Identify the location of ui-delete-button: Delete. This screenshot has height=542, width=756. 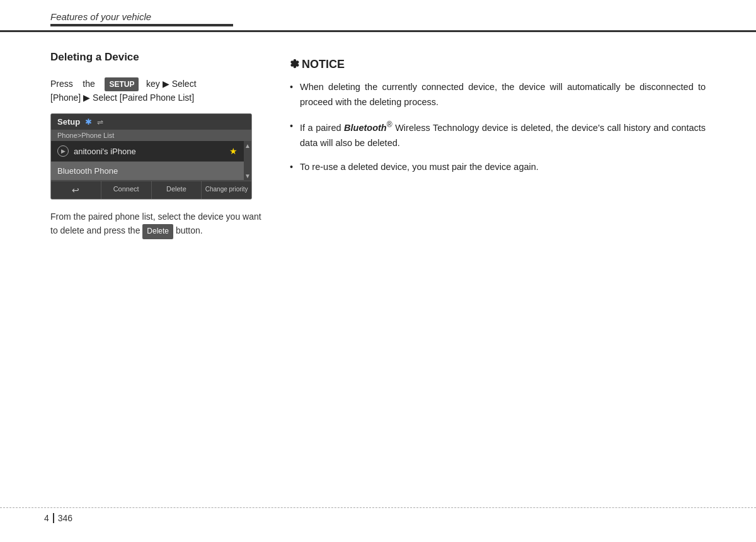
(177, 190).